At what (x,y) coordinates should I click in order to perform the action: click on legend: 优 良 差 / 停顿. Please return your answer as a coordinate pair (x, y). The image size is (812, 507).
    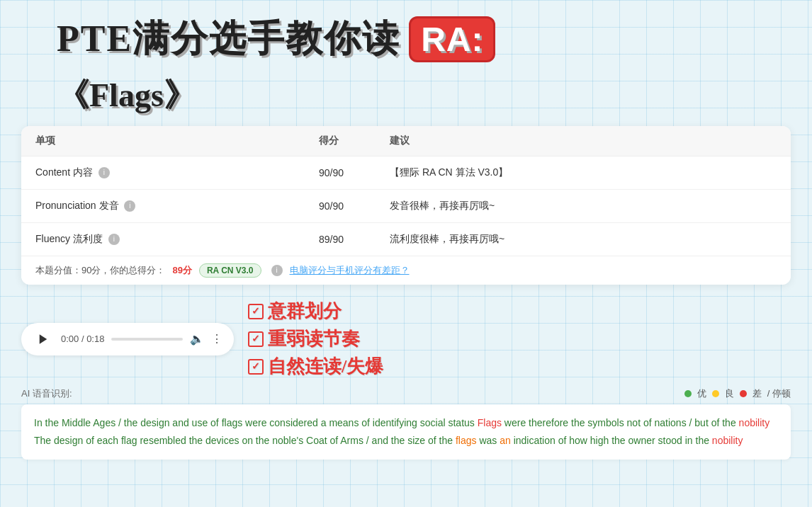
    Looking at the image, I should click on (738, 394).